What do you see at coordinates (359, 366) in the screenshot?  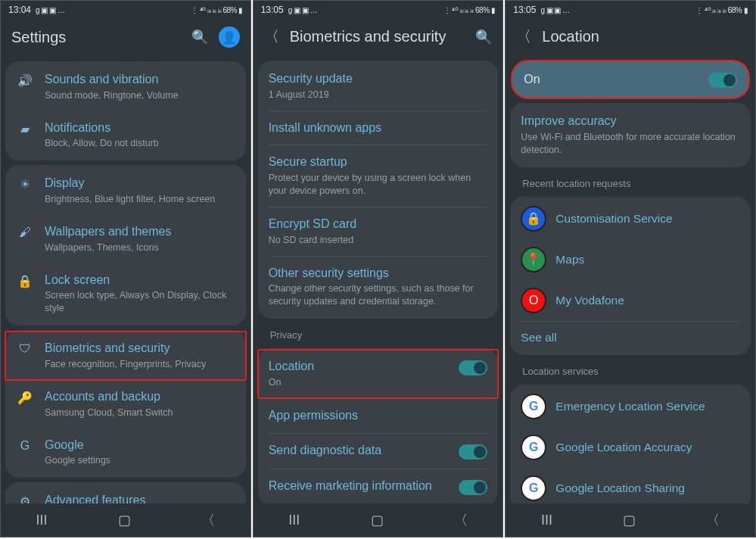 I see `row-title: Location` at bounding box center [359, 366].